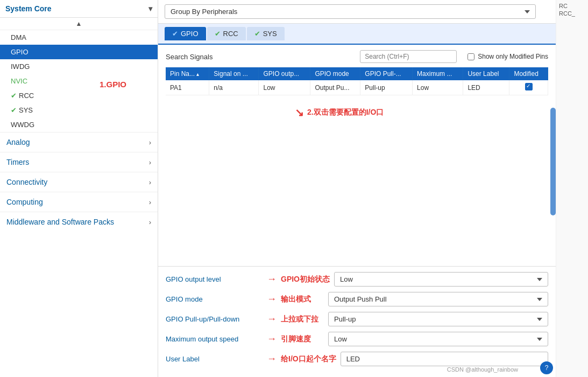  I want to click on cell-max-speed: Low, so click(438, 88).